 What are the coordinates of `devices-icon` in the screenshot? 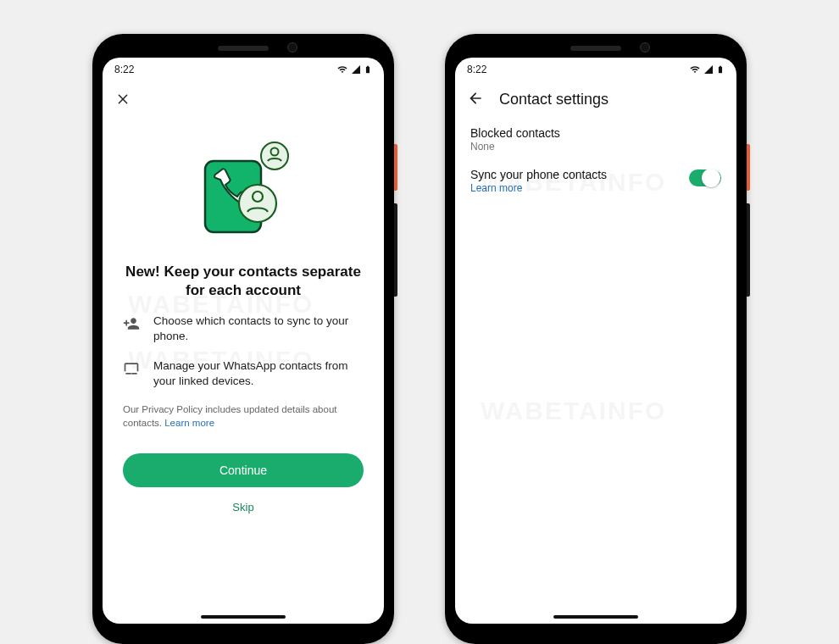 It's located at (132, 369).